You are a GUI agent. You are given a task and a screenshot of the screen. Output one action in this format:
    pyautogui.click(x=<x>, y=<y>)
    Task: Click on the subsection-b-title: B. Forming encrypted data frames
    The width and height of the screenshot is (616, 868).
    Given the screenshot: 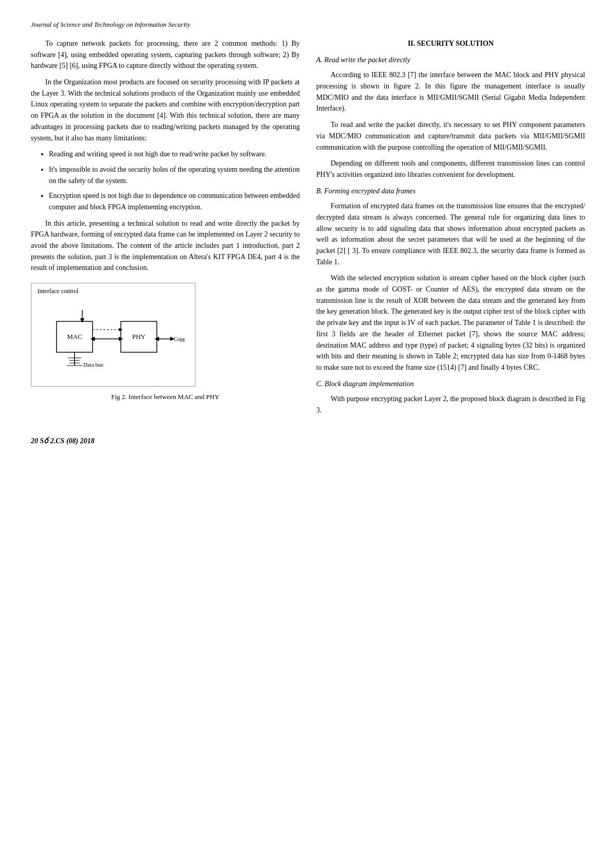 What is the action you would take?
    pyautogui.click(x=450, y=191)
    